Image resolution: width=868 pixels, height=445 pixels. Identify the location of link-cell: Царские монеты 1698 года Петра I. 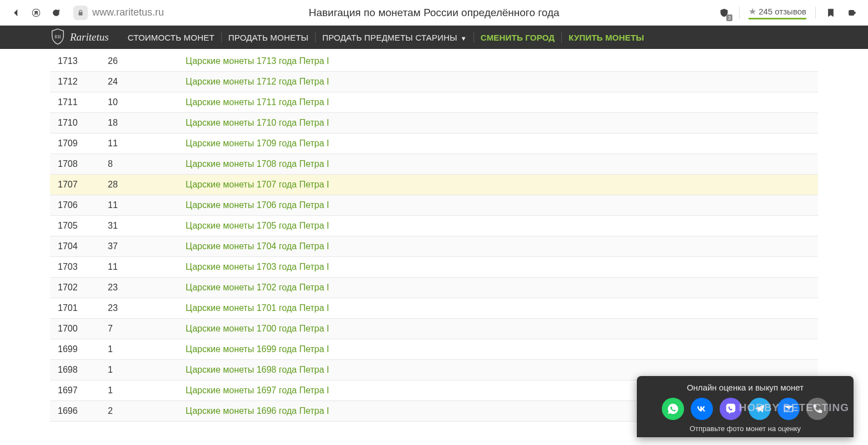
(502, 370).